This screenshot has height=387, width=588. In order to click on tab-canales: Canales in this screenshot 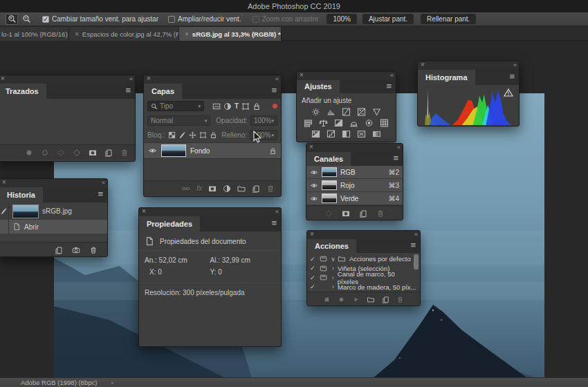, I will do `click(329, 159)`.